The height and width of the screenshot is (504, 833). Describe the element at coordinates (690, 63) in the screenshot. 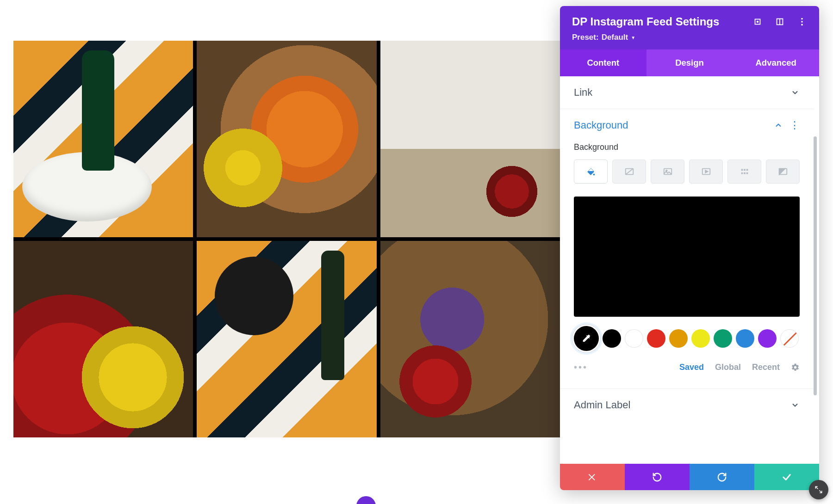

I see `panel-tabs: Content Design Advanced` at that location.